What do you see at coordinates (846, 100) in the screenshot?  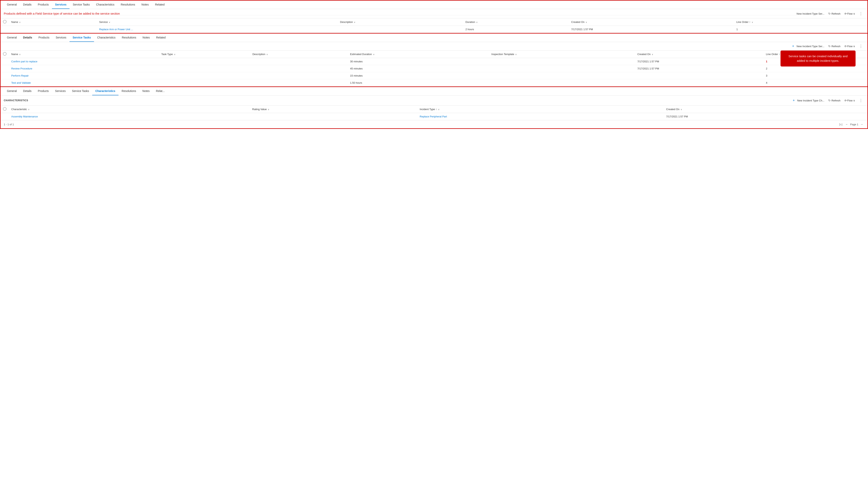 I see `flow-icon-3: ⟳` at bounding box center [846, 100].